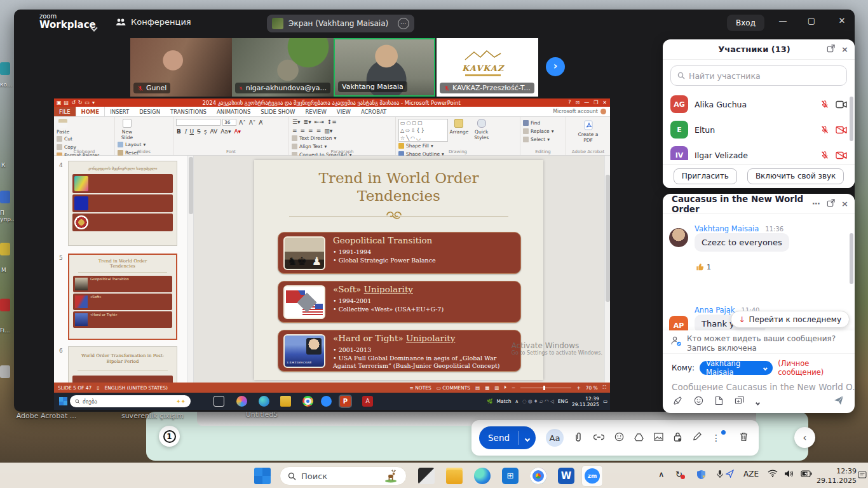  I want to click on chat-more-icon: ⋯, so click(816, 203).